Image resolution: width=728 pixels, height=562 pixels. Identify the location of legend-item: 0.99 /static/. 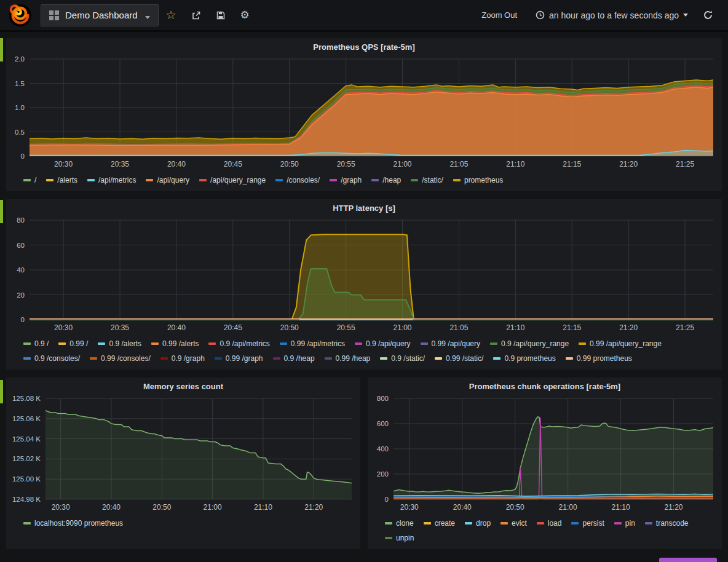
(459, 358).